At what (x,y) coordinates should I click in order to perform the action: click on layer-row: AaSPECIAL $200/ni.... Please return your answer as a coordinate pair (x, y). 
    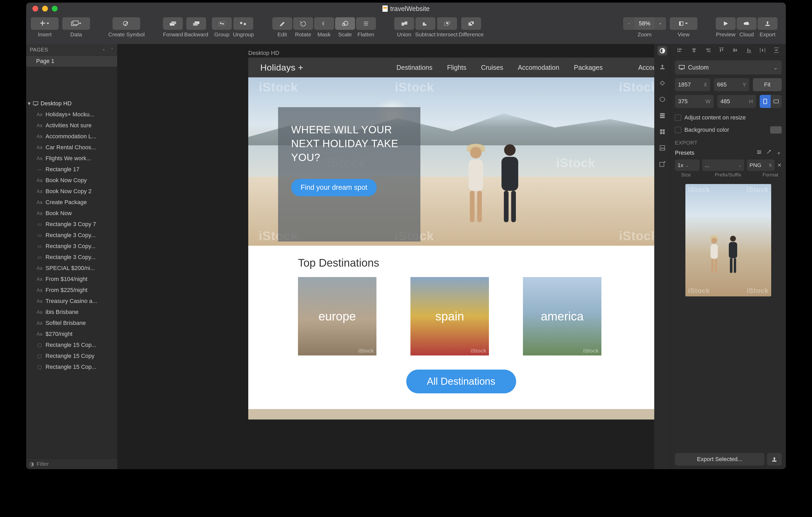
    Looking at the image, I should click on (72, 268).